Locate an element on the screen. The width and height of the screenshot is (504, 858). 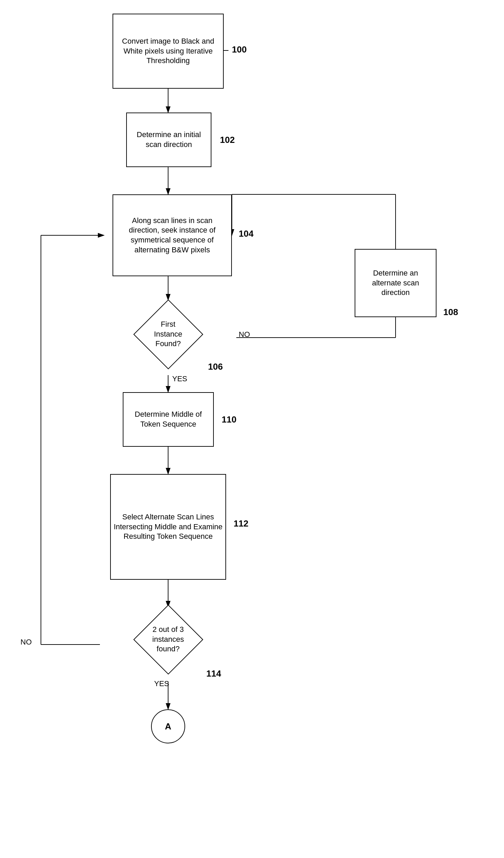
label-100-line is located at coordinates (252, 51).